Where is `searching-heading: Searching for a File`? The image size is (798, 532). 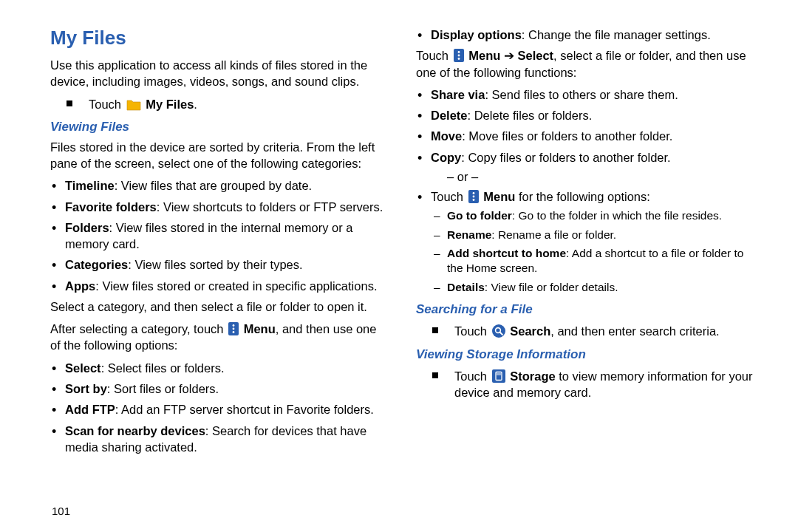
searching-heading: Searching for a File is located at coordinates (585, 310).